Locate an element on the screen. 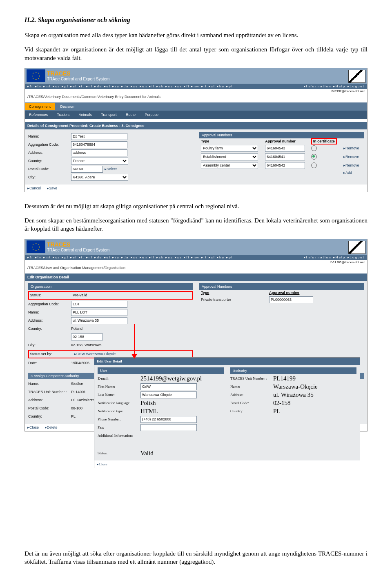  save-link: ▸Save is located at coordinates (52, 188).